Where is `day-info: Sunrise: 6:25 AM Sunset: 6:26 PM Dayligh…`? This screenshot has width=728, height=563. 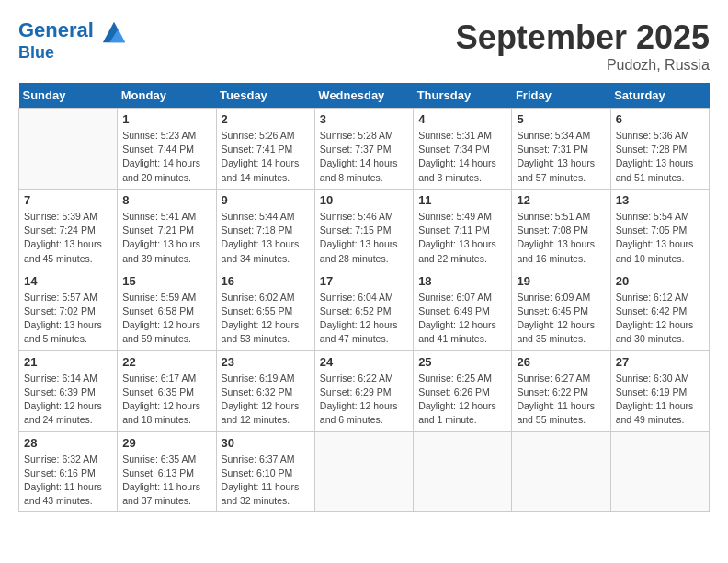 day-info: Sunrise: 6:25 AM Sunset: 6:26 PM Dayligh… is located at coordinates (462, 399).